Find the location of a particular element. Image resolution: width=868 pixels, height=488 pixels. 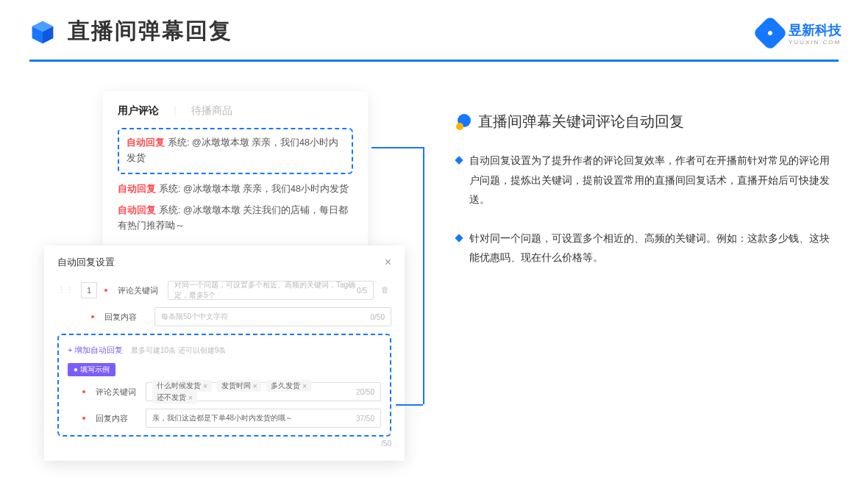

page-title: 直播间弹幕回复 is located at coordinates (150, 31).